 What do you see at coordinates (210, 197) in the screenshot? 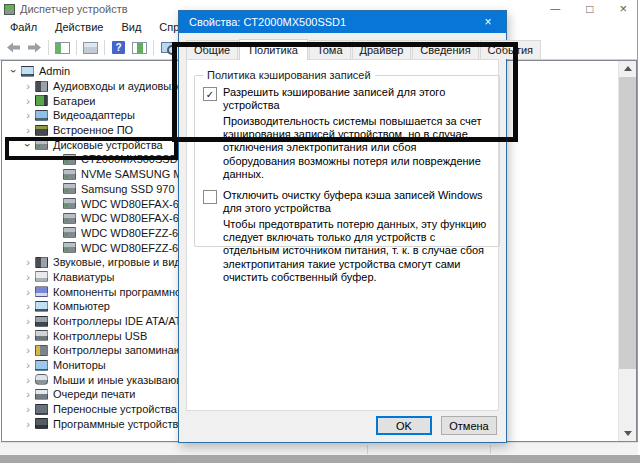
I see `disable-flush-checkbox` at bounding box center [210, 197].